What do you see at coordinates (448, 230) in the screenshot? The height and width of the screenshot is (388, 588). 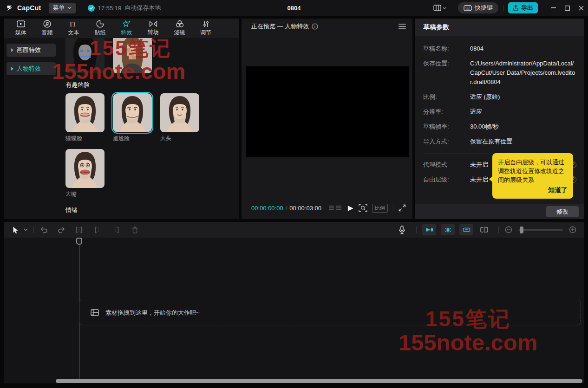 I see `linkage-icon` at bounding box center [448, 230].